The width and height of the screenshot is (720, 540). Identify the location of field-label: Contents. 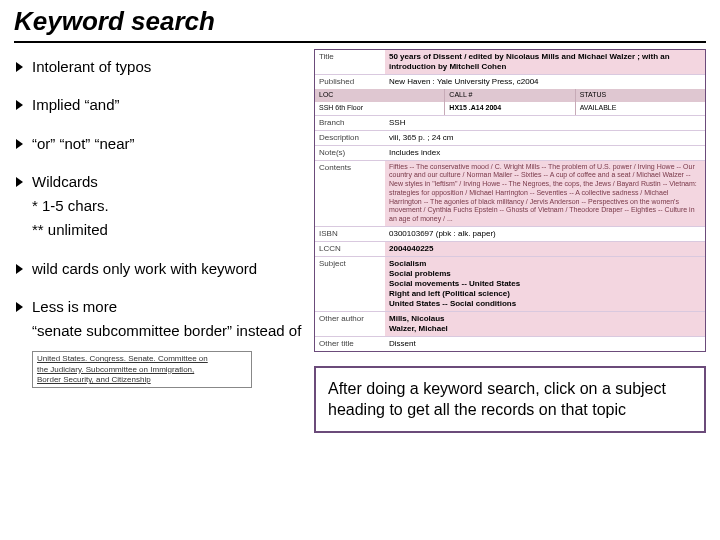
(350, 194).